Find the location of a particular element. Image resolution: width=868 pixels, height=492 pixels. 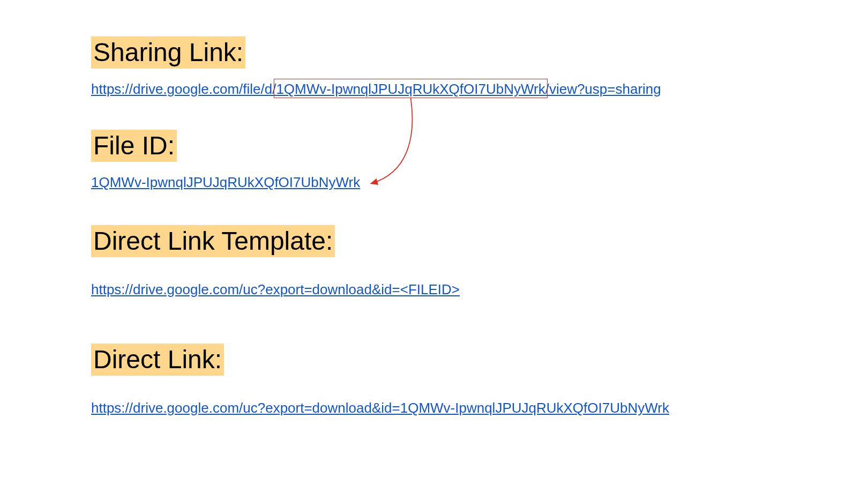

sharing-link-url-container: https://drive.google.com/file/d/1QMWv-Ip… is located at coordinates (376, 84).